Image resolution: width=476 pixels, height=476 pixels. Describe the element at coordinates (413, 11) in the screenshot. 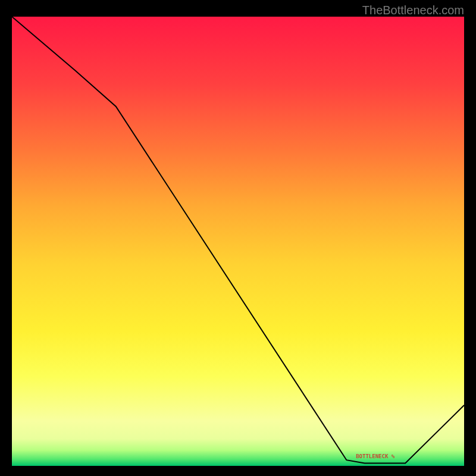

I see `watermark-text: TheBottleneck.com` at that location.